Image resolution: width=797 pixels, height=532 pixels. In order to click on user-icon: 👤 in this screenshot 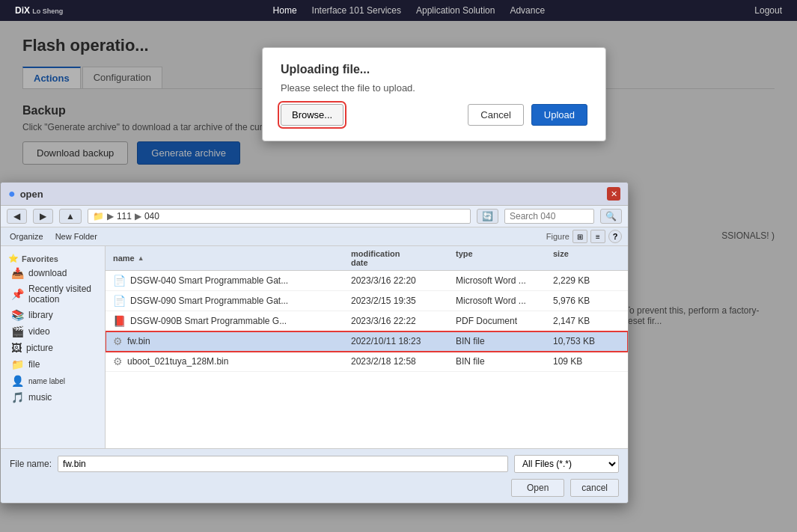, I will do `click(18, 381)`.